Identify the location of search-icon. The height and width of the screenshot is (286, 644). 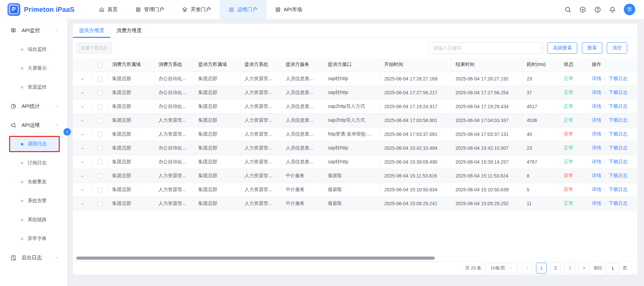
(568, 9).